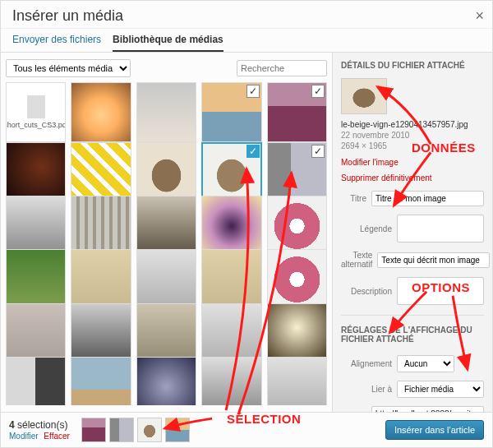  What do you see at coordinates (427, 409) in the screenshot?
I see `url-input` at bounding box center [427, 409].